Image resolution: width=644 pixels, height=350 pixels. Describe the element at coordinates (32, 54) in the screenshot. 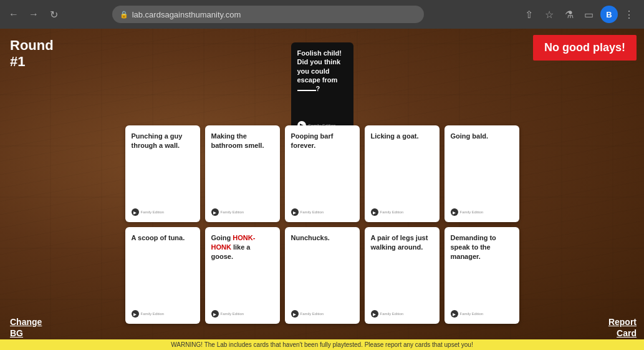

I see `round-label: Round #1` at that location.